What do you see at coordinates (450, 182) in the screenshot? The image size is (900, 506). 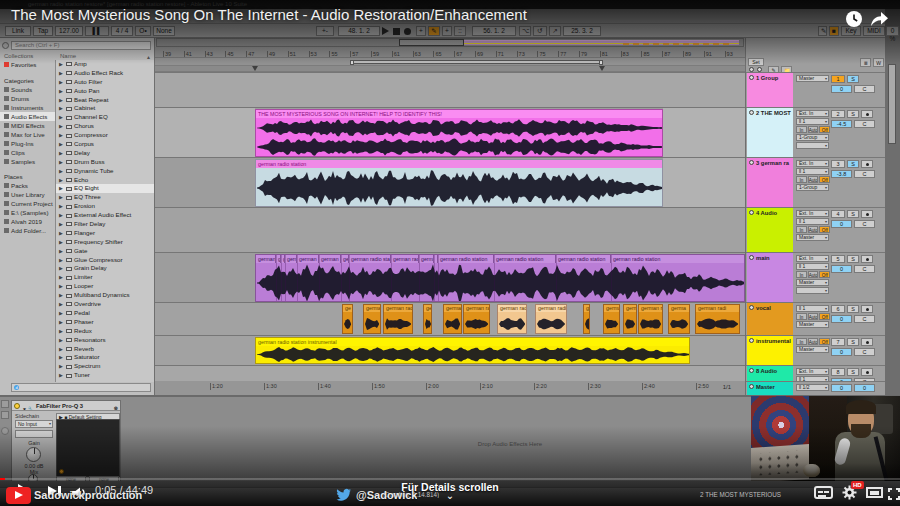 I see `arrangement-lane-3-german-ra: german radio station` at bounding box center [450, 182].